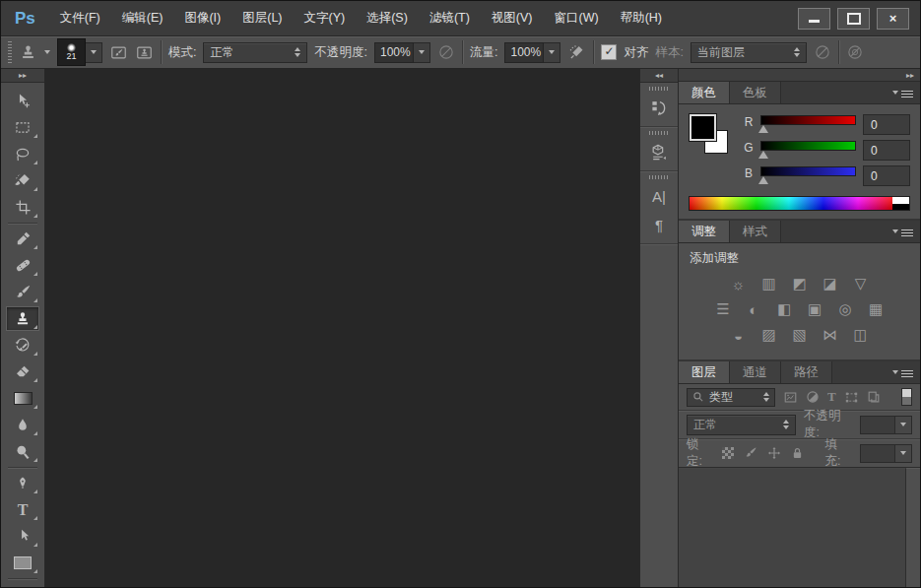  Describe the element at coordinates (81, 18) in the screenshot. I see `menu-item-file: 文件(F)` at that location.